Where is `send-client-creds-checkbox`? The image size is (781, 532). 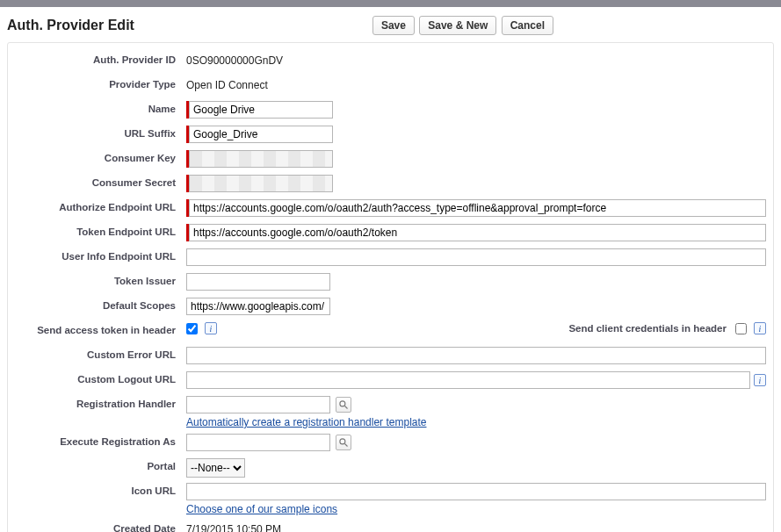 send-client-creds-checkbox is located at coordinates (741, 328).